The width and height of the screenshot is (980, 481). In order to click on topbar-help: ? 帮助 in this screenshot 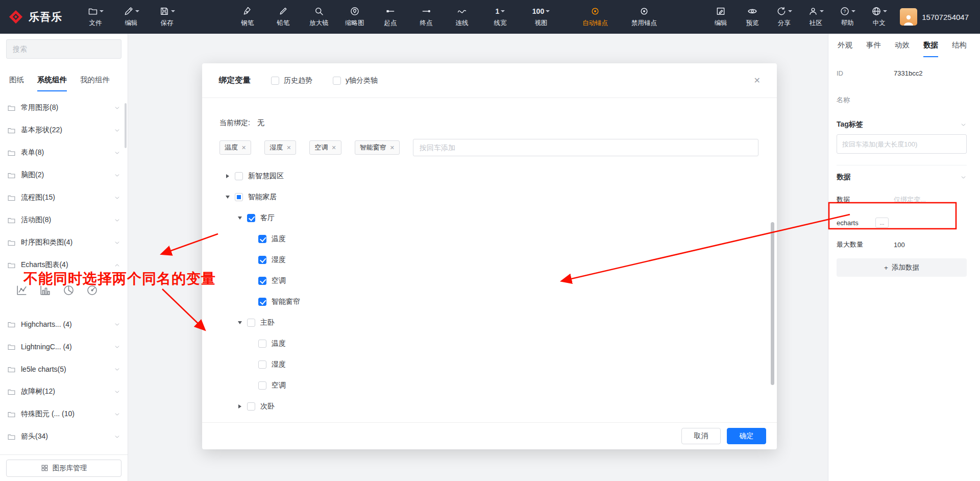, I will do `click(847, 17)`.